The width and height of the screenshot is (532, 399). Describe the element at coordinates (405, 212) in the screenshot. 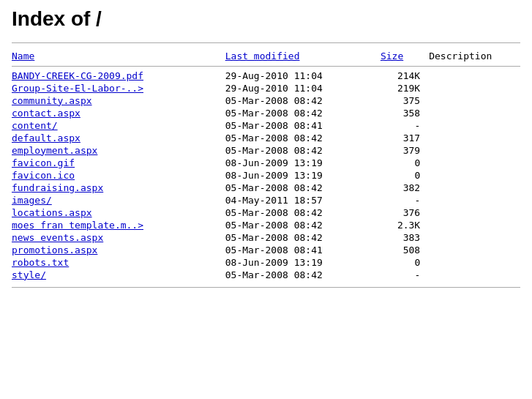

I see `file-size: 376` at that location.